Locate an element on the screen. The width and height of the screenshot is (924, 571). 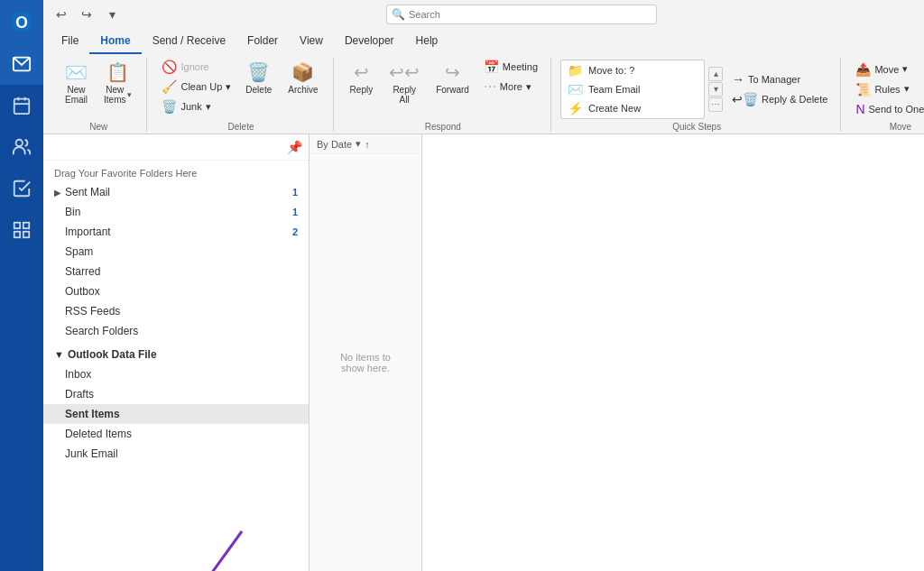
archive-icon: 📦 is located at coordinates (303, 72).